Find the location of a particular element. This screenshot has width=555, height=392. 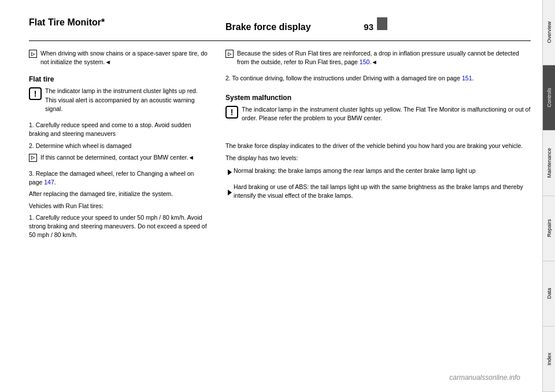

note-triangle-2: ▷ is located at coordinates (33, 157).